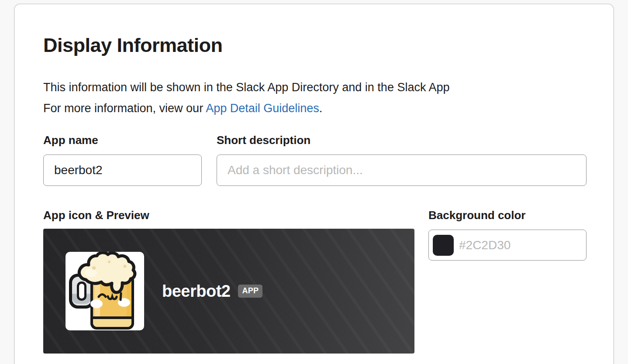 Image resolution: width=628 pixels, height=364 pixels. I want to click on intro-line-2-prefix: For more information, view our, so click(124, 108).